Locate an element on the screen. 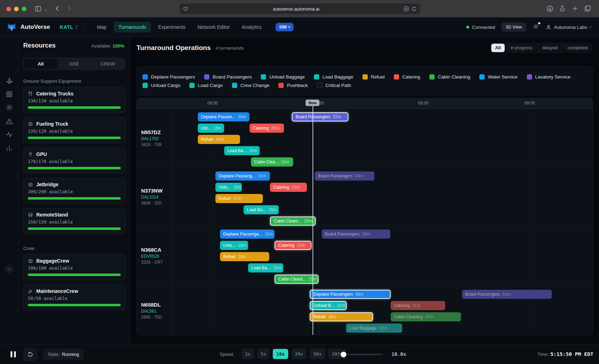 This screenshot has width=599, height=364. task-bar-deplane-passengers-46m: Deplane Passengers46m is located at coordinates (350, 294).